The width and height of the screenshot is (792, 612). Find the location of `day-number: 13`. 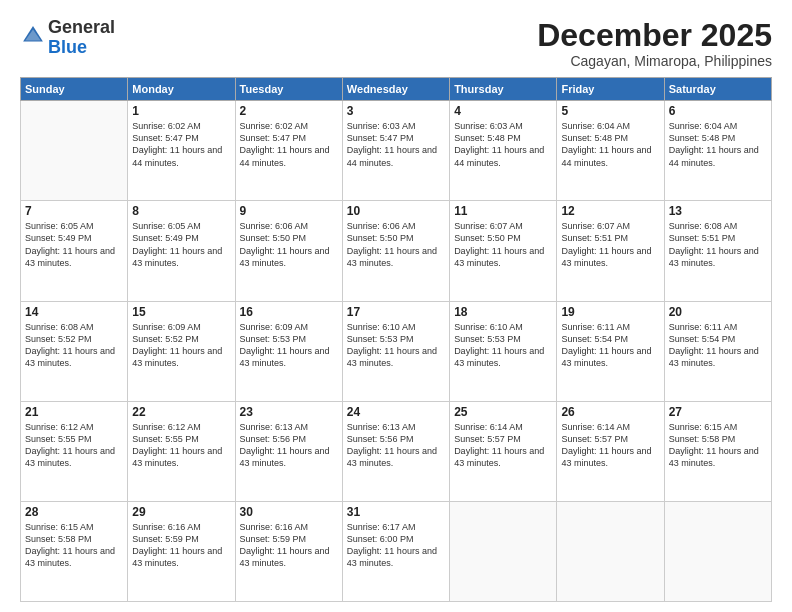

day-number: 13 is located at coordinates (718, 211).